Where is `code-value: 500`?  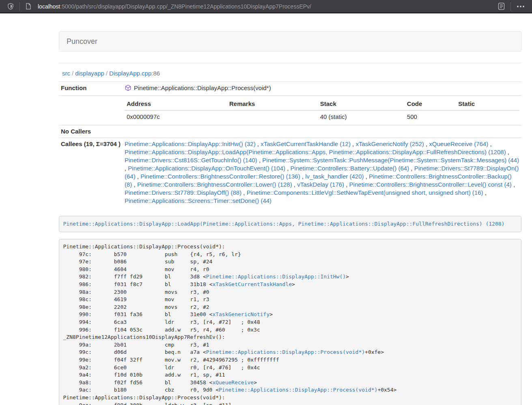
code-value: 500 is located at coordinates (431, 117).